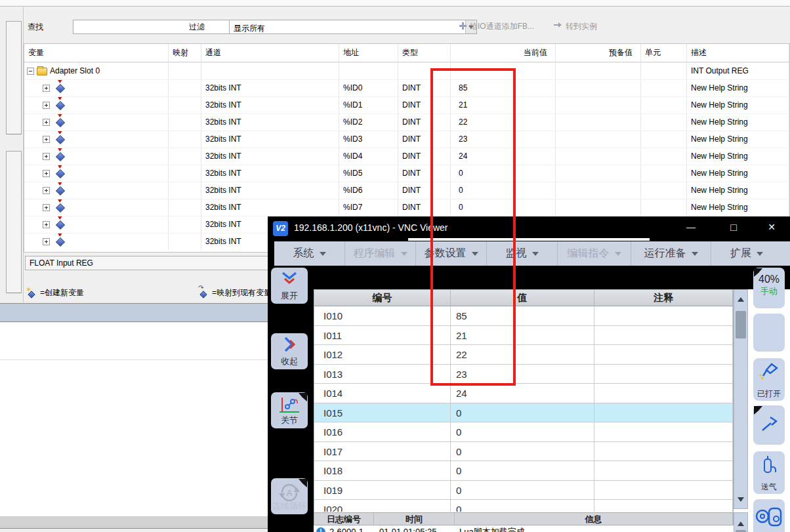 The height and width of the screenshot is (532, 790). Describe the element at coordinates (769, 379) in the screenshot. I see `torch-open-button: 已打开` at that location.